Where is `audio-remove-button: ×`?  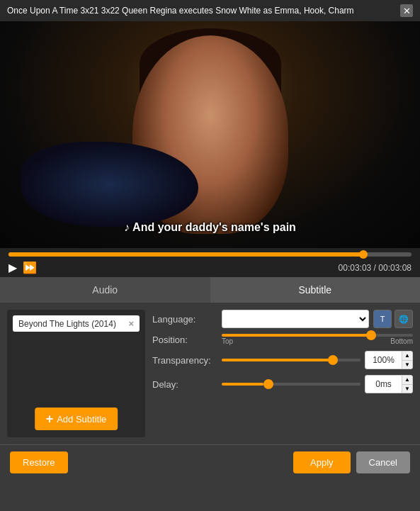 audio-remove-button: × is located at coordinates (131, 323).